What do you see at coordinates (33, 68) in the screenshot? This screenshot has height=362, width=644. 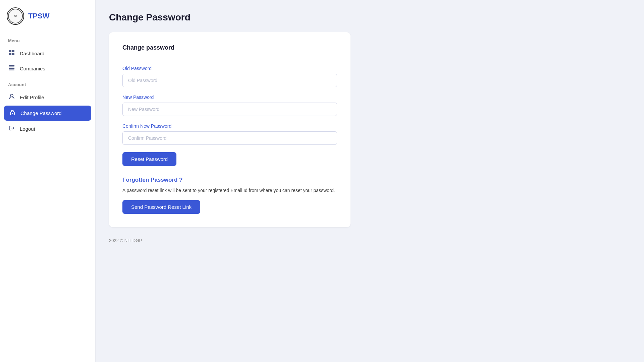 I see `sidebar-item-label: Companies` at bounding box center [33, 68].